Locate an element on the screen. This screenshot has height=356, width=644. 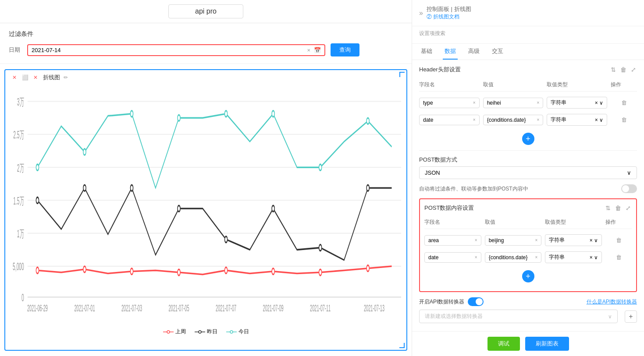
expand-section-icon: ⤢ is located at coordinates (633, 70).